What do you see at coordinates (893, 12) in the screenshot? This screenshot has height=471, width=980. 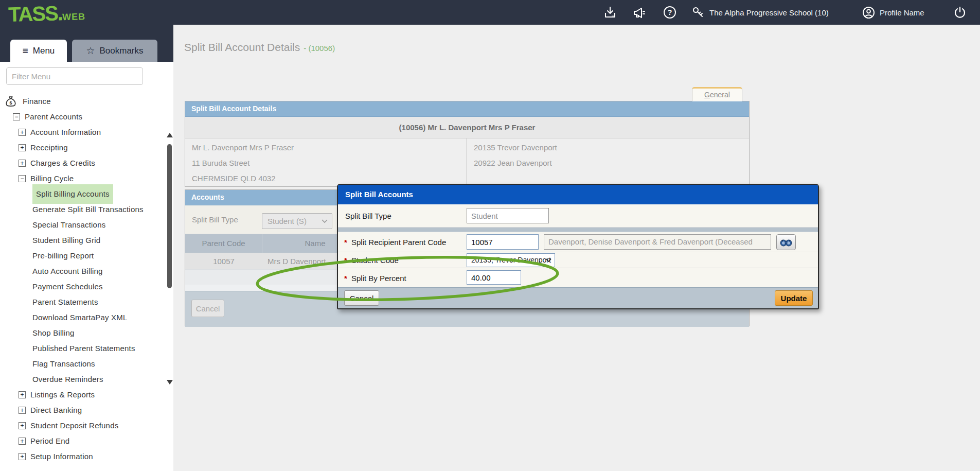 I see `profile-menu: Profile Name` at bounding box center [893, 12].